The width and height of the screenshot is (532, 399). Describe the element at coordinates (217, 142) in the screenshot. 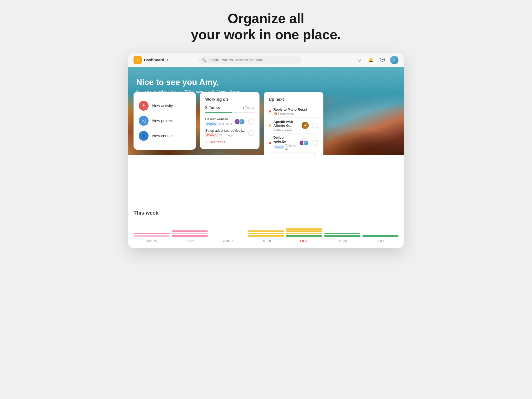

I see `see-tasks-label: See tasks` at that location.